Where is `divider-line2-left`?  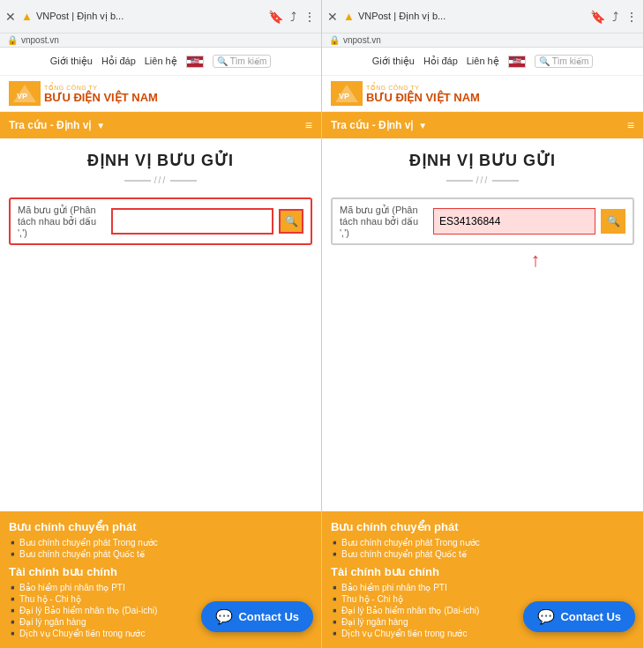 divider-line2-left is located at coordinates (183, 181).